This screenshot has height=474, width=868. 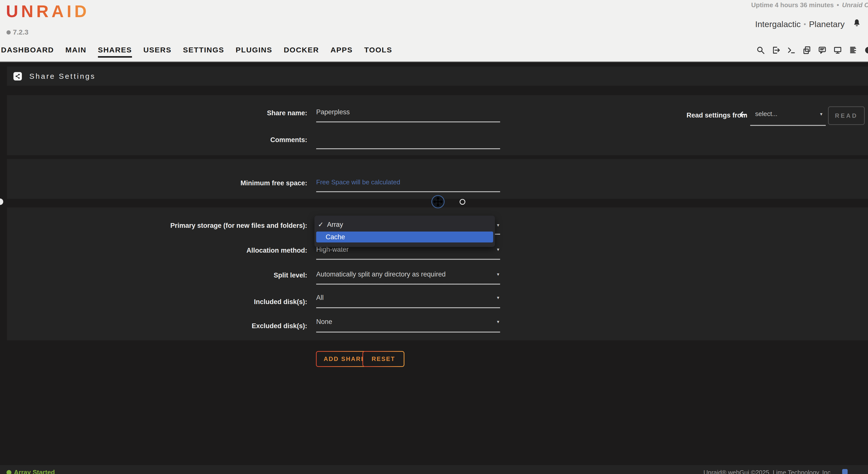 What do you see at coordinates (76, 52) in the screenshot?
I see `nav-main: MAIN` at bounding box center [76, 52].